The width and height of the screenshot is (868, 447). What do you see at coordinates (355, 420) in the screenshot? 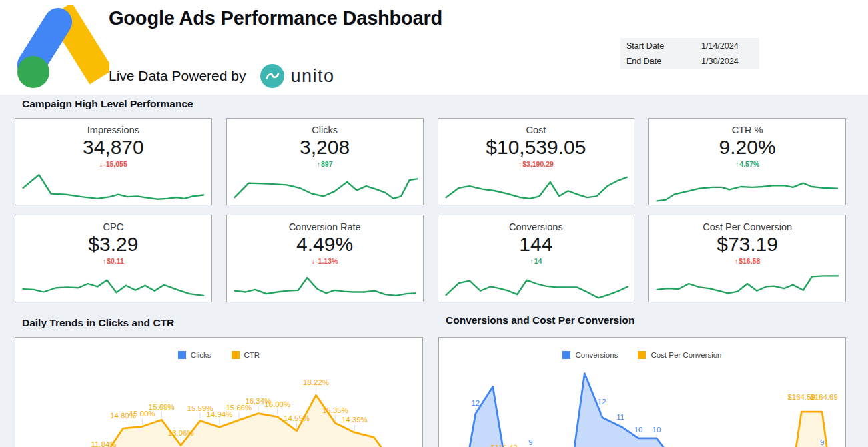
I see `svg-text: 14.39%` at bounding box center [355, 420].